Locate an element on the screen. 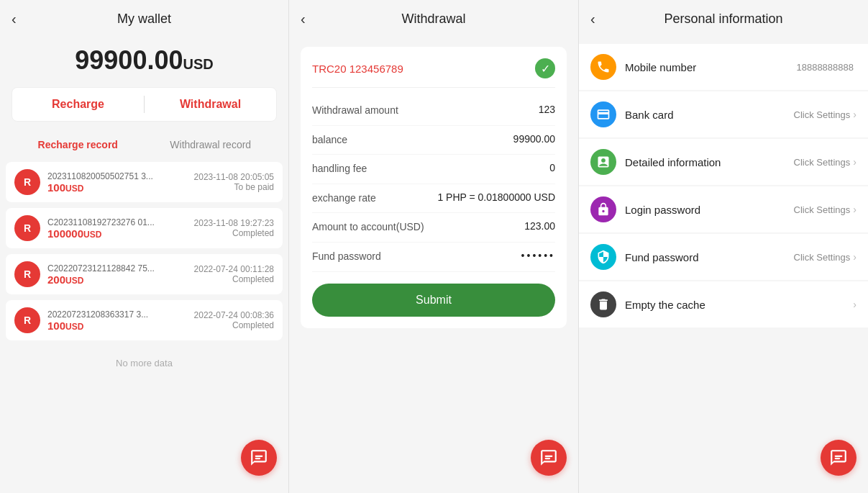 This screenshot has width=868, height=493. detailed-info-label: Detailed information is located at coordinates (709, 163).